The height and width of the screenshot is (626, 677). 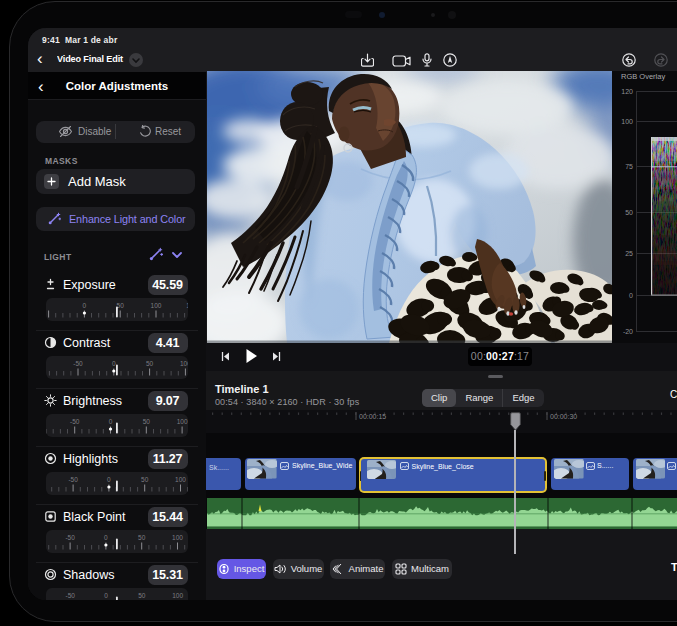 What do you see at coordinates (564, 416) in the screenshot?
I see `svg-text: 00:00:30` at bounding box center [564, 416].